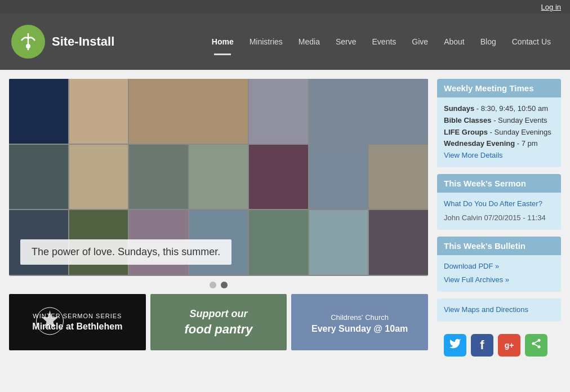  I want to click on nav-media: Media, so click(309, 42).